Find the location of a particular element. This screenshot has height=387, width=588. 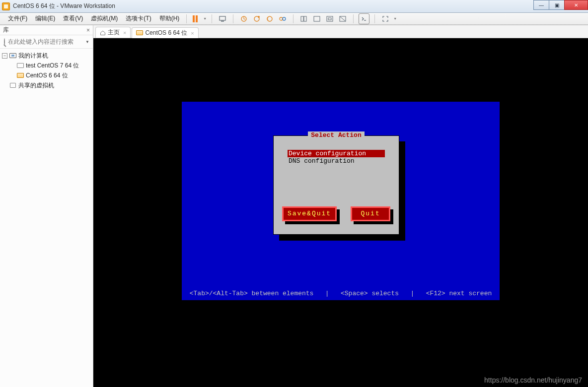

dialog-buttons: Save&Quit Quit is located at coordinates (336, 214).